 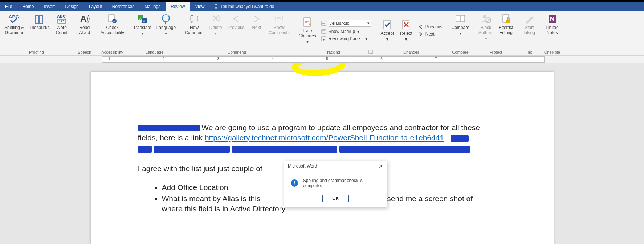 I want to click on next-icon, so click(x=421, y=34).